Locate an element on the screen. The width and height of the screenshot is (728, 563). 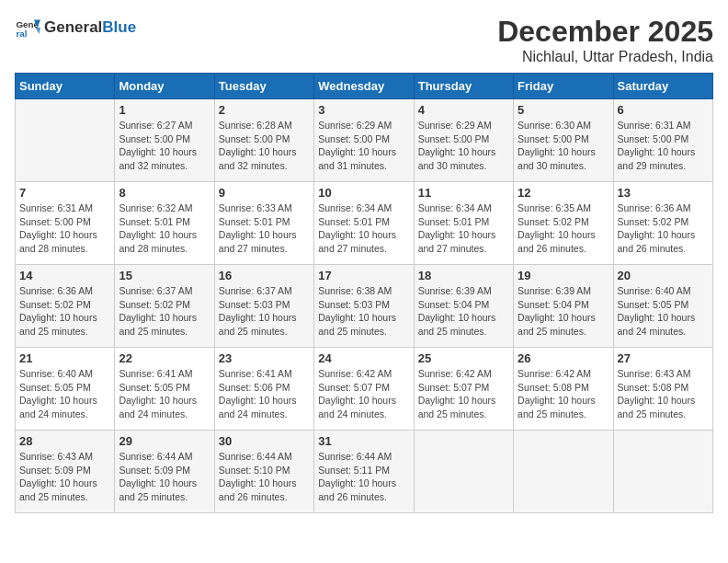
week-row-3: 14Sunrise: 6:36 AM Sunset: 5:02 PM Dayli… is located at coordinates (364, 306).